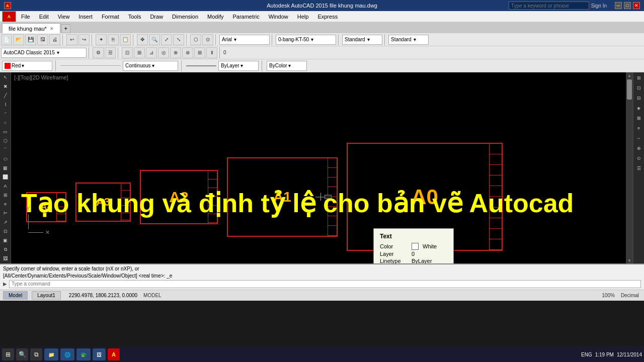 The width and height of the screenshot is (644, 362). Describe the element at coordinates (6, 141) in the screenshot. I see `polygon-btn: ⬡` at that location.